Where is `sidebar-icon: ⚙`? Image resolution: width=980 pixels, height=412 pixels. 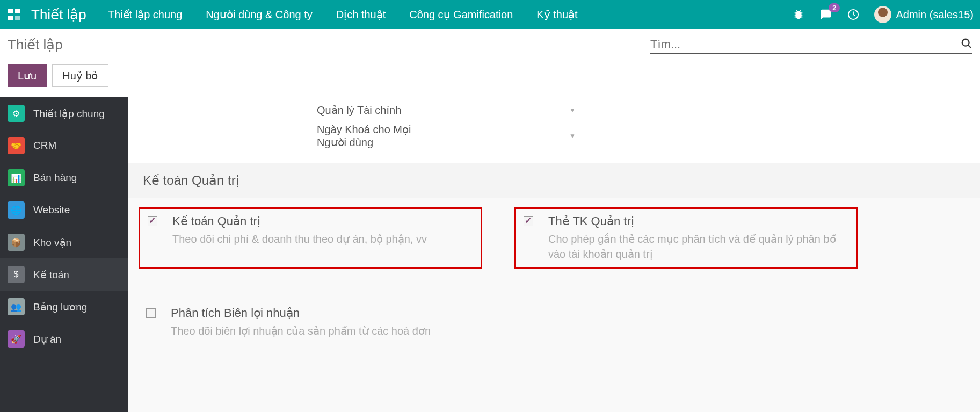
sidebar-icon: ⚙ is located at coordinates (16, 113).